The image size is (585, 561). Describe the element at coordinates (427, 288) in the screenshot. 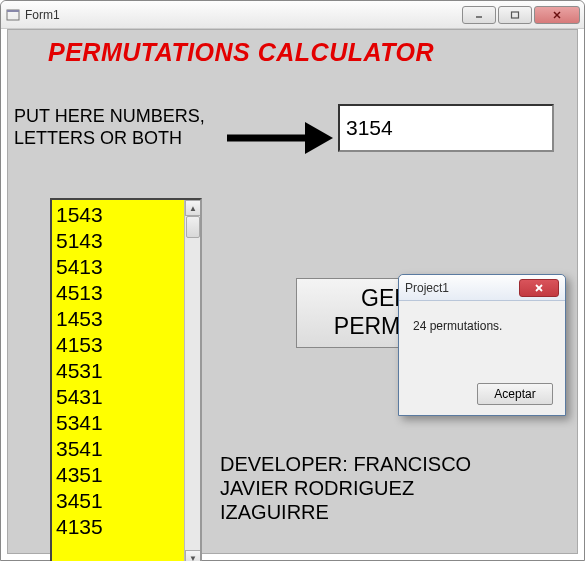

I see `dialog-title: Project1` at that location.